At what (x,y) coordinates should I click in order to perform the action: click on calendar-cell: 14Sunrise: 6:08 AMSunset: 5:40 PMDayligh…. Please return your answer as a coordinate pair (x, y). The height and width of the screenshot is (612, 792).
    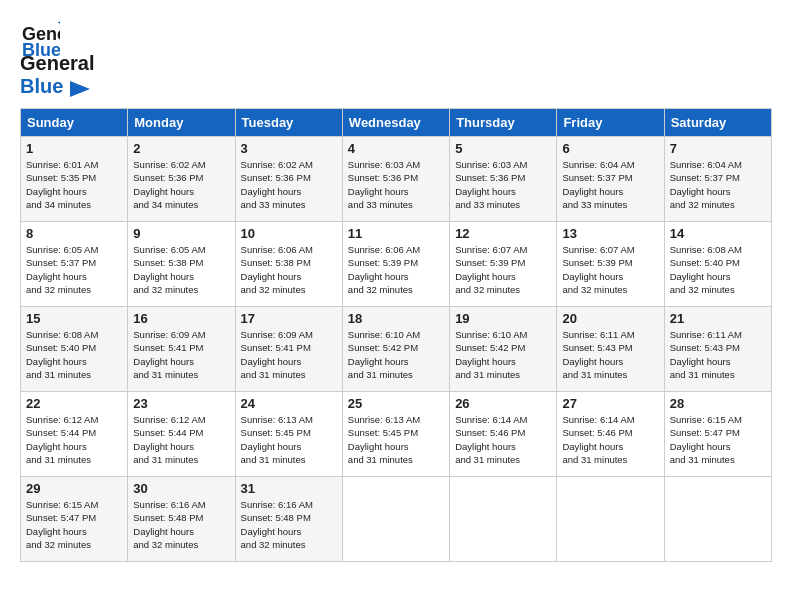
    Looking at the image, I should click on (718, 264).